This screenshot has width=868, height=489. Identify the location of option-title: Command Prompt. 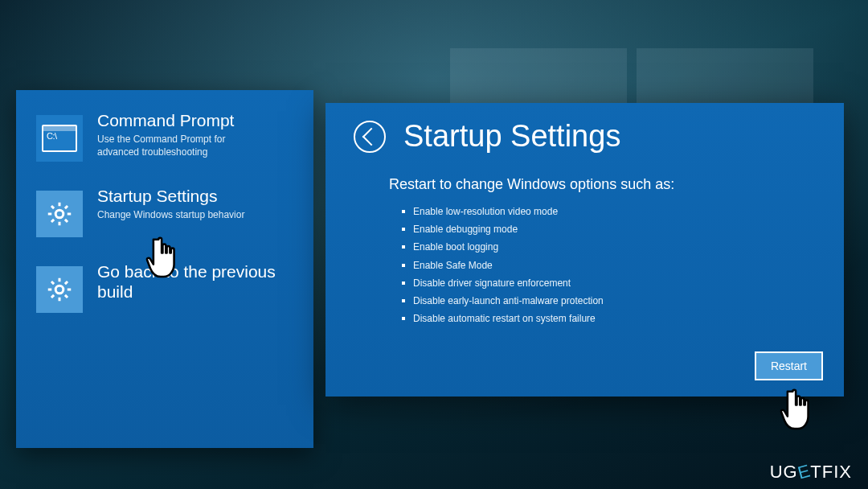
(178, 121).